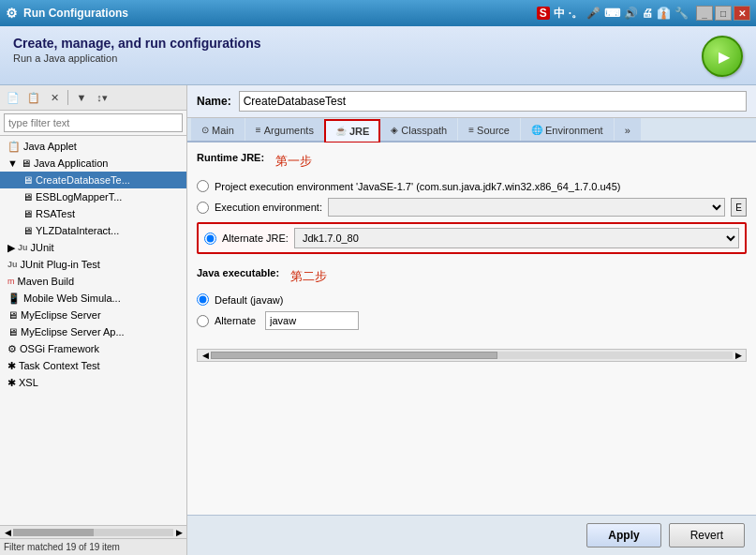  I want to click on tree-item-label: Maven Build, so click(47, 281).